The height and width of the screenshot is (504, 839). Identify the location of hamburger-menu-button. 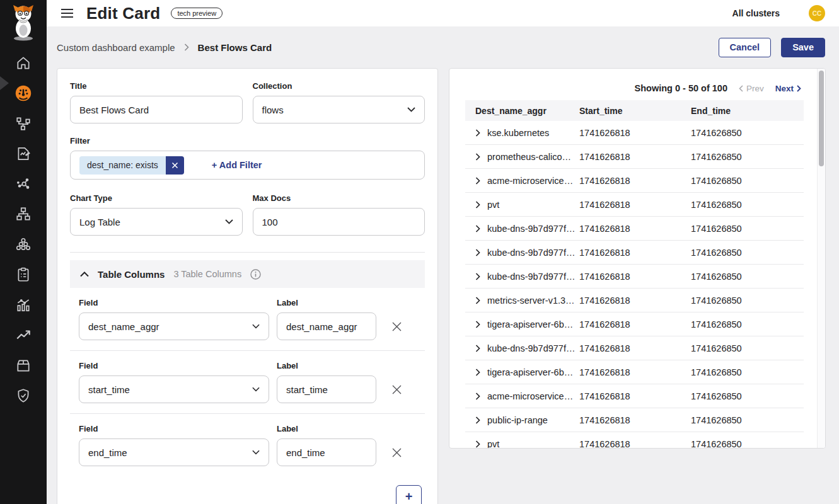
(67, 13).